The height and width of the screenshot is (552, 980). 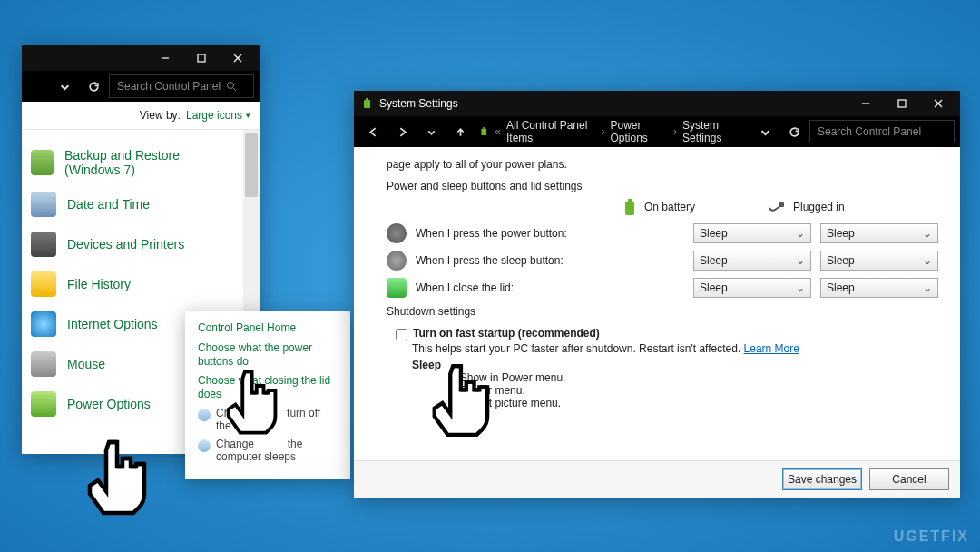 What do you see at coordinates (132, 204) in the screenshot?
I see `cp-item-date-time: Date and Time` at bounding box center [132, 204].